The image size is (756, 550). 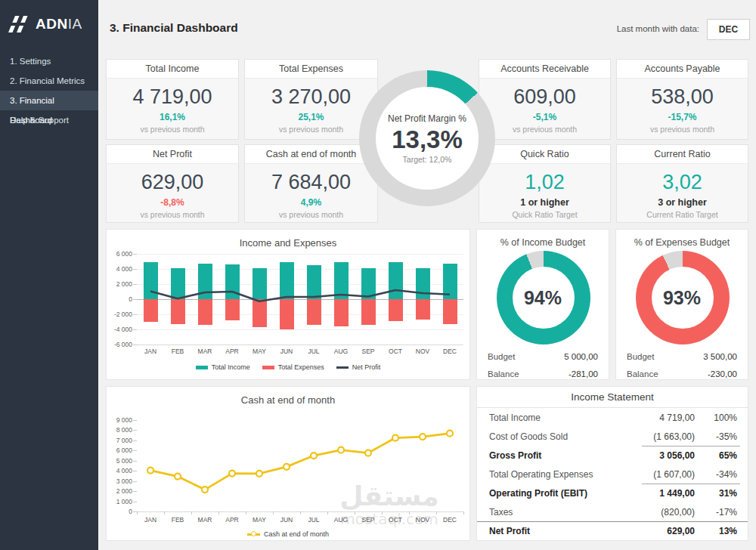 What do you see at coordinates (19, 24) in the screenshot?
I see `adnia-logo-icon` at bounding box center [19, 24].